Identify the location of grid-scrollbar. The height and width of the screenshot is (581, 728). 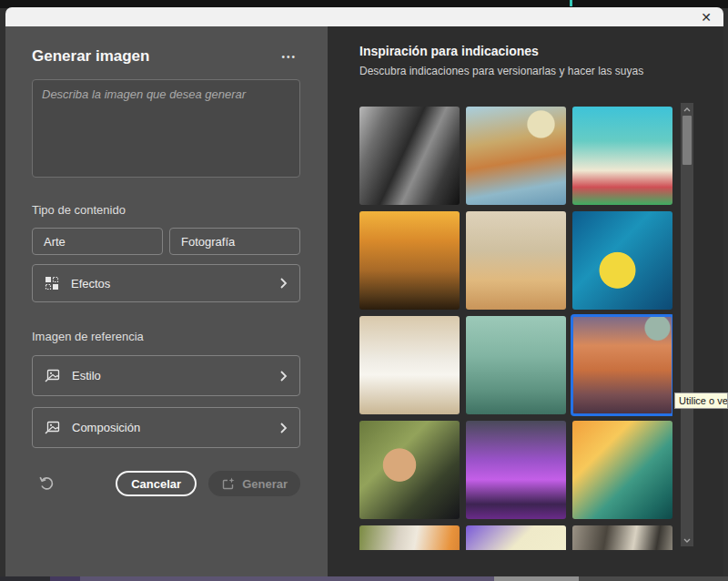
(687, 324).